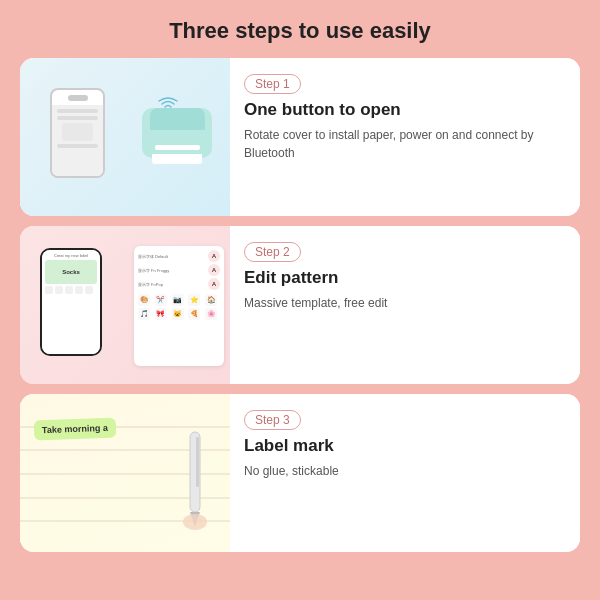  What do you see at coordinates (161, 300) in the screenshot?
I see `icon-cell: ✂️` at bounding box center [161, 300].